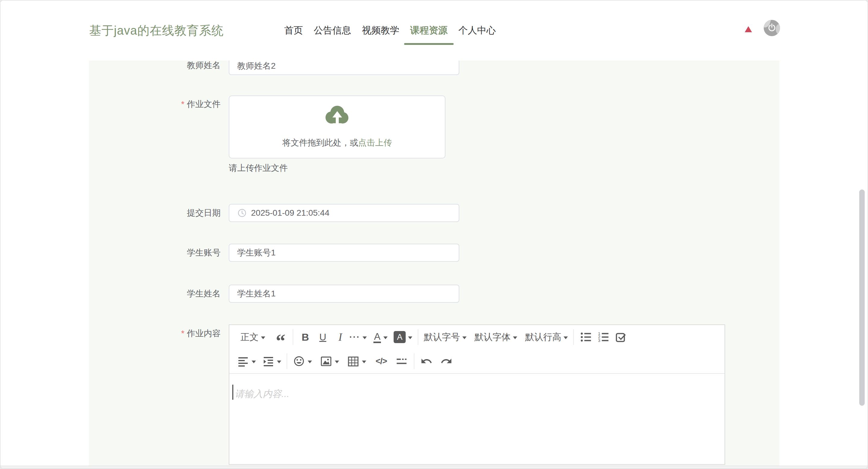 This screenshot has height=469, width=868. Describe the element at coordinates (429, 30) in the screenshot. I see `nav-item-label: 课程资源` at that location.